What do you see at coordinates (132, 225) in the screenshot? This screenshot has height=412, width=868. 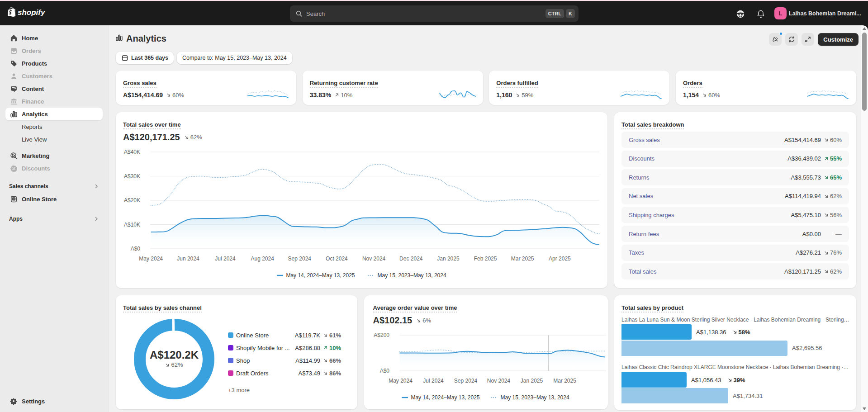 I see `svg-text: A$10K` at bounding box center [132, 225].